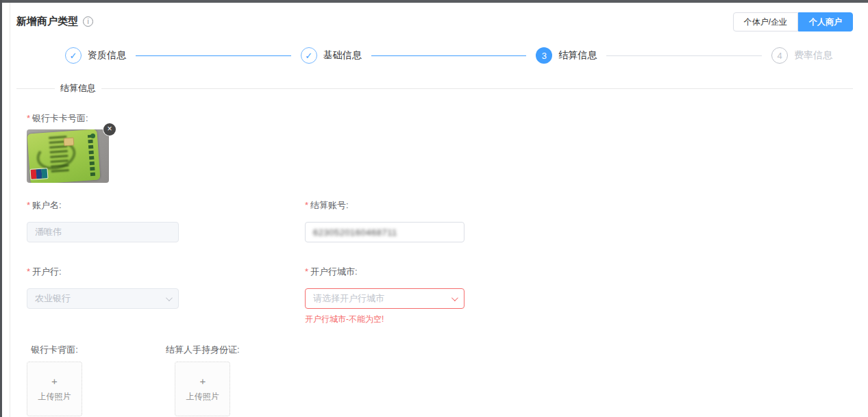 The width and height of the screenshot is (868, 417). Describe the element at coordinates (107, 55) in the screenshot. I see `step-label: 资质信息` at that location.